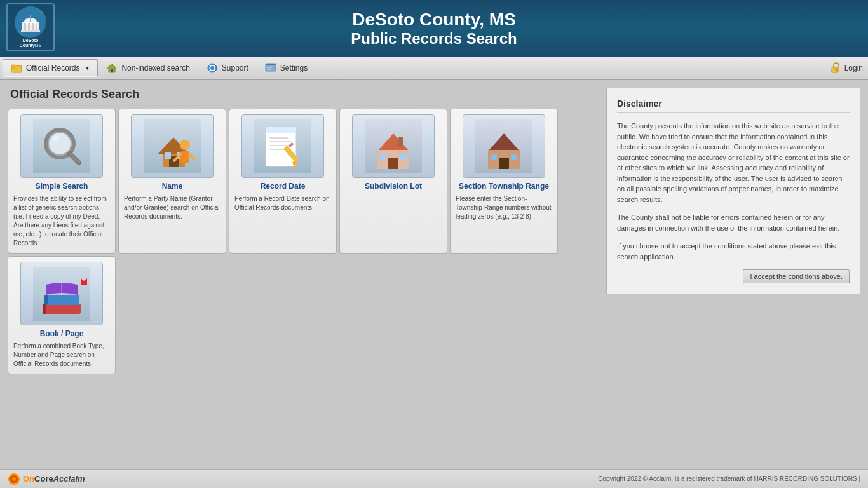 This screenshot has height=488, width=868. Describe the element at coordinates (212, 68) in the screenshot. I see `support-icon` at that location.